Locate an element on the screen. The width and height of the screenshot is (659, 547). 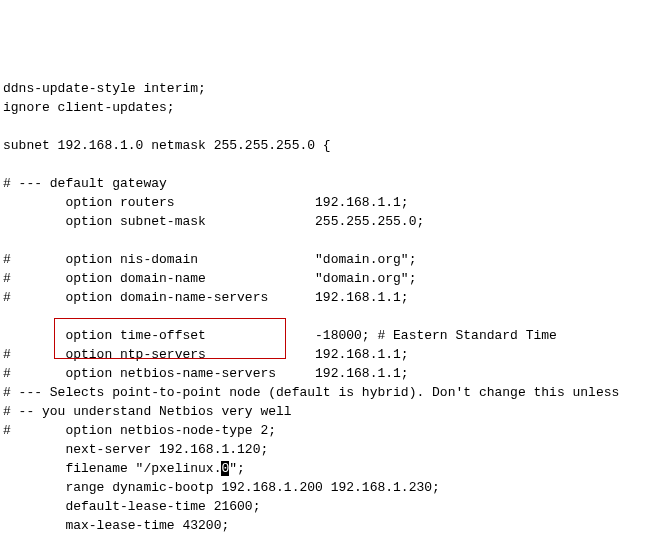
line: # -- you understand Netbios very well is located at coordinates (148, 412).